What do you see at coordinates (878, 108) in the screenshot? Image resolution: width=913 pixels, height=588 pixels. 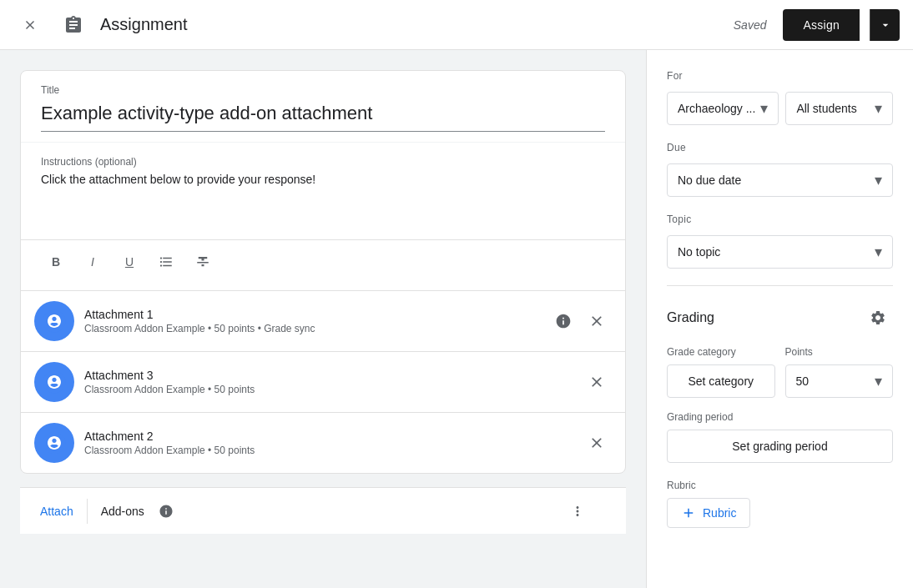 I see `students-dropdown-arrow: ▾` at bounding box center [878, 108].